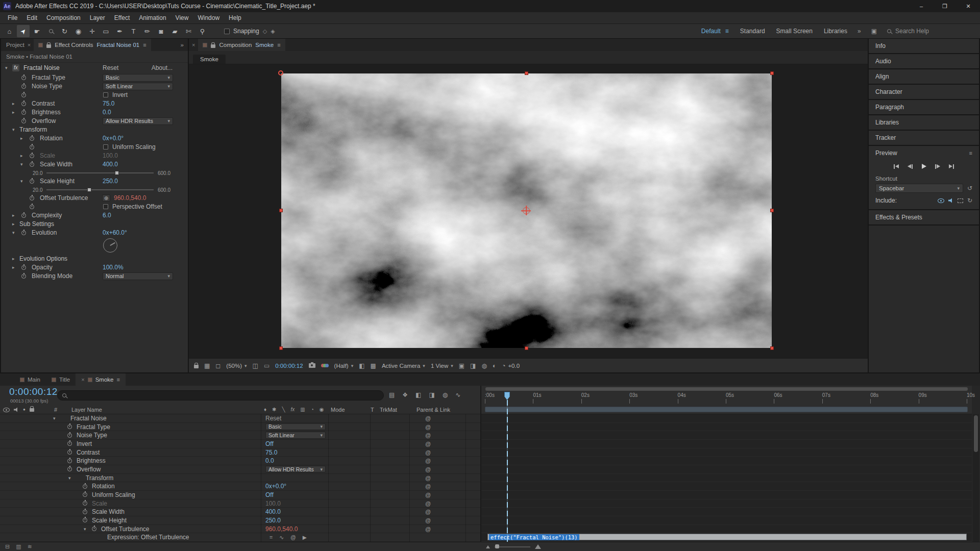  I want to click on collapsed-panel-header: Info, so click(924, 46).